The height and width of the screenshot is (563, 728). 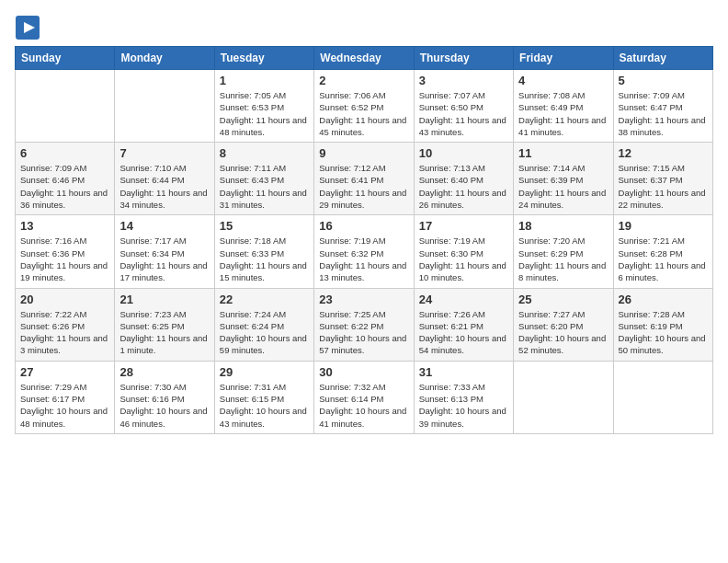 I want to click on calendar-cell: 6Sunrise: 7:09 AM Sunset: 6:46 PM Daylig…, so click(x=65, y=178).